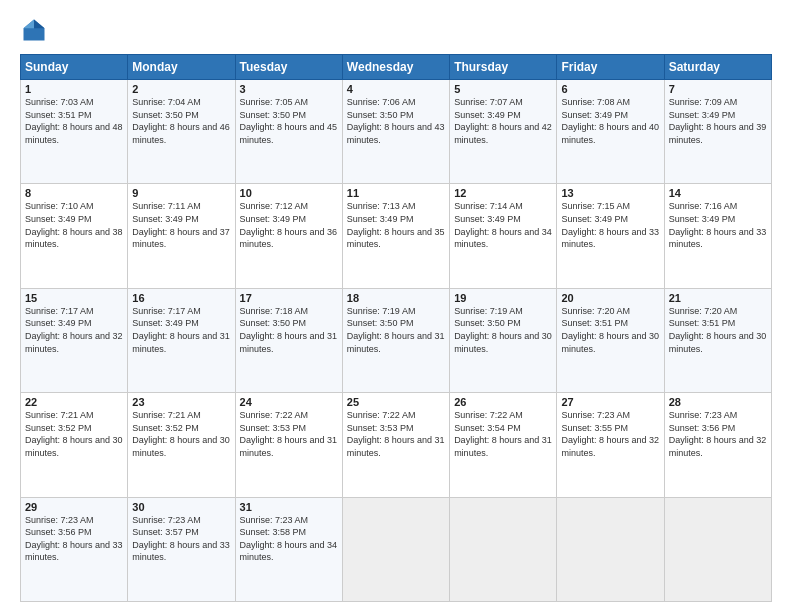  What do you see at coordinates (396, 68) in the screenshot?
I see `weekday-header-row: SundayMondayTuesdayWednesdayThursdayFrid…` at bounding box center [396, 68].